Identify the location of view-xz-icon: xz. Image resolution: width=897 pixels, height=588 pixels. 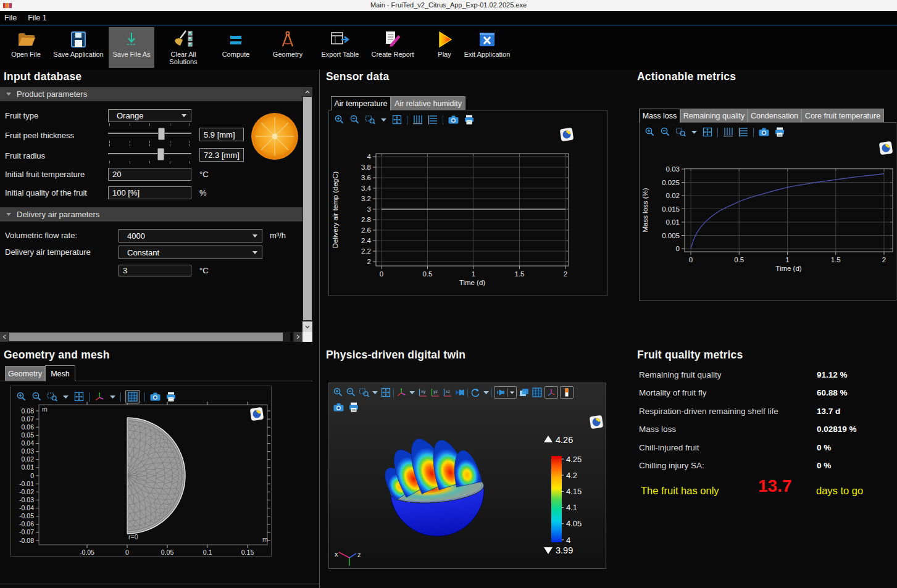
(447, 392).